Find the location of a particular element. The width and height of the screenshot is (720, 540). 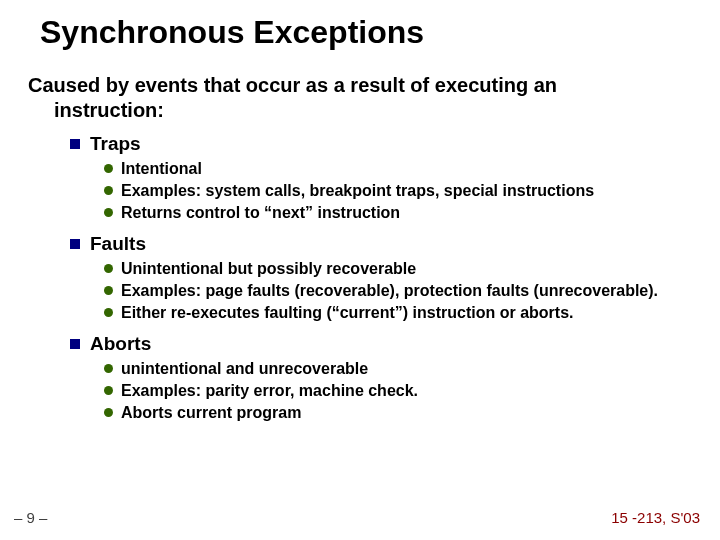

list-item: unintentional and unrecoverable is located at coordinates (244, 369).